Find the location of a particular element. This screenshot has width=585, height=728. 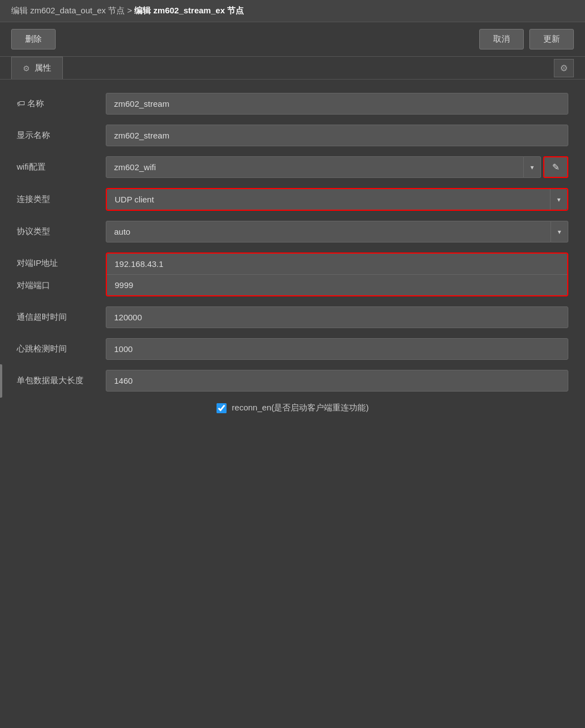

tabs-bar: ⚙ 属性 ⚙ is located at coordinates (293, 68).